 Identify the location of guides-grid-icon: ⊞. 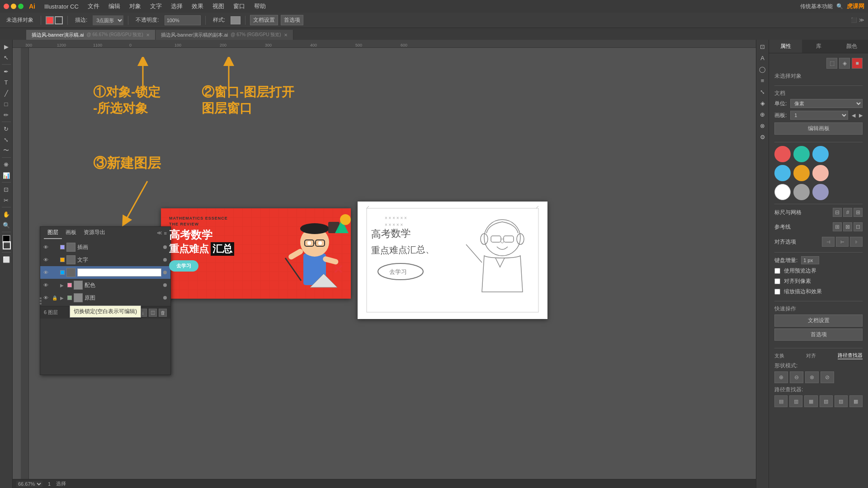
(858, 212).